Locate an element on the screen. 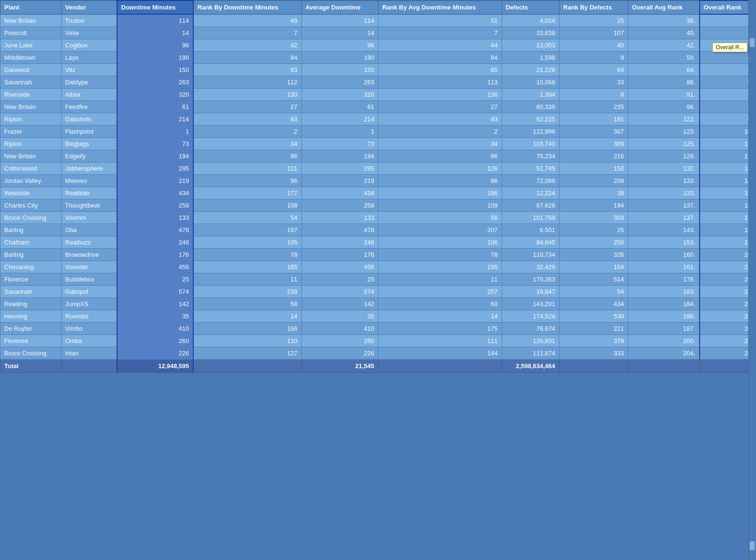 This screenshot has width=756, height=560. cell-overall-avg-rank: 38. is located at coordinates (664, 21).